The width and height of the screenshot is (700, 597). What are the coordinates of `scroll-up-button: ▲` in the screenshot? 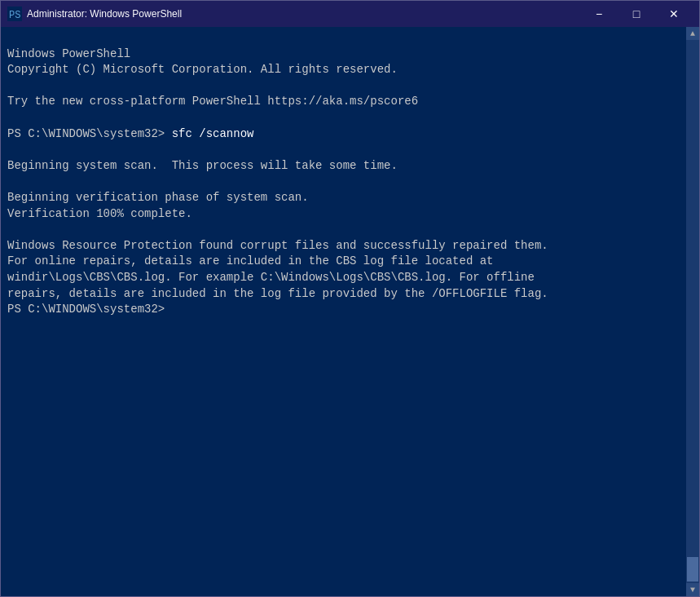 It's located at (693, 33).